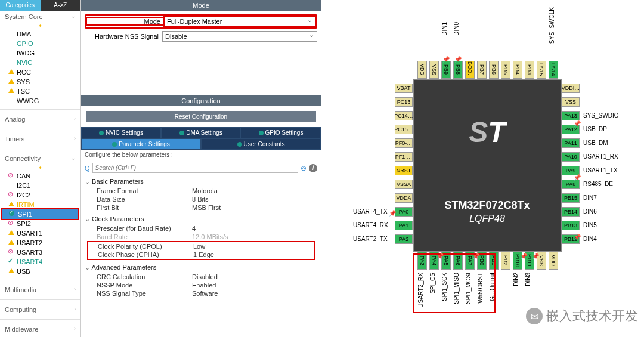 This screenshot has height=337, width=644. Describe the element at coordinates (506, 261) in the screenshot. I see `pin-bottom-7: PB2` at that location.